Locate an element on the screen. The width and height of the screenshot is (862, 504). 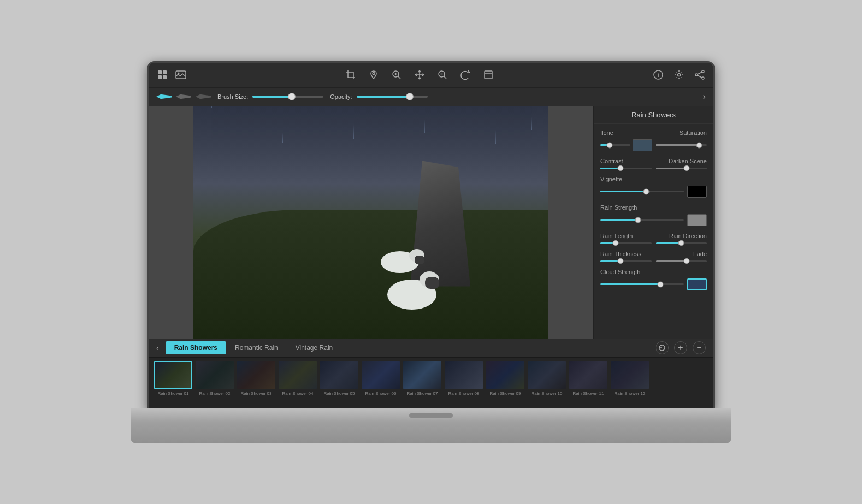
rain-length-slider is located at coordinates (626, 244).